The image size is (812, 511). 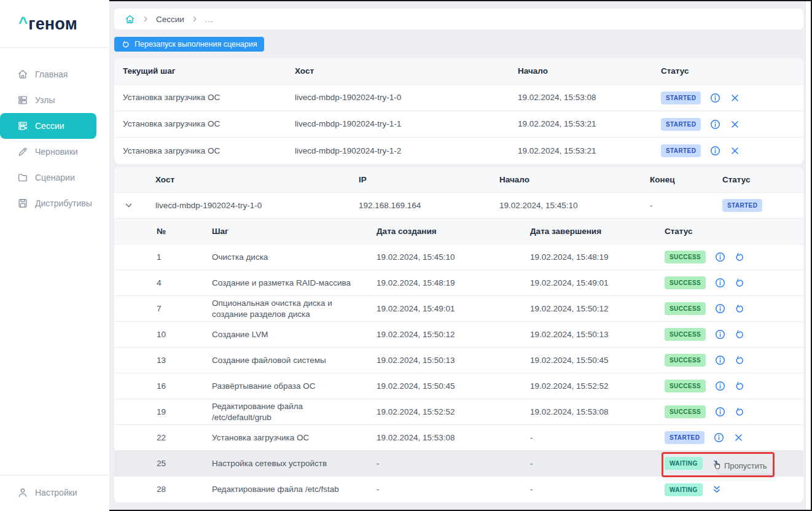 What do you see at coordinates (48, 493) in the screenshot?
I see `sidebar-item-settings: Настройки` at bounding box center [48, 493].